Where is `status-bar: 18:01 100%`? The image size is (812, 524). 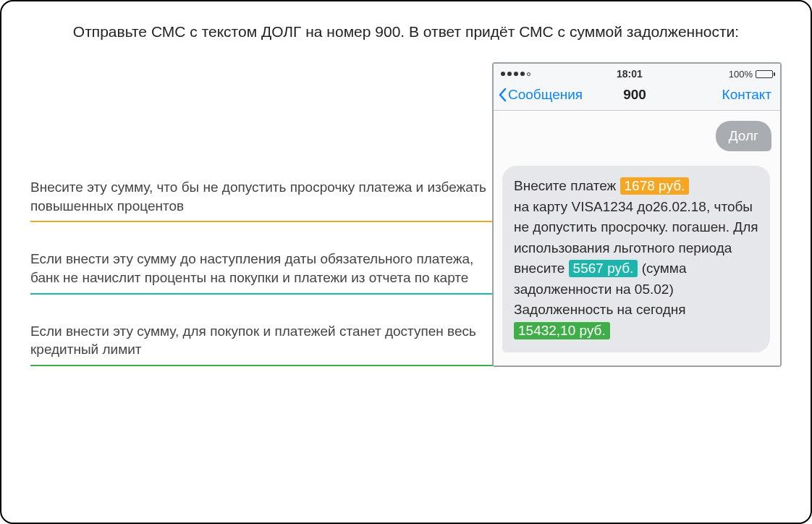
status-bar: 18:01 100% is located at coordinates (637, 73).